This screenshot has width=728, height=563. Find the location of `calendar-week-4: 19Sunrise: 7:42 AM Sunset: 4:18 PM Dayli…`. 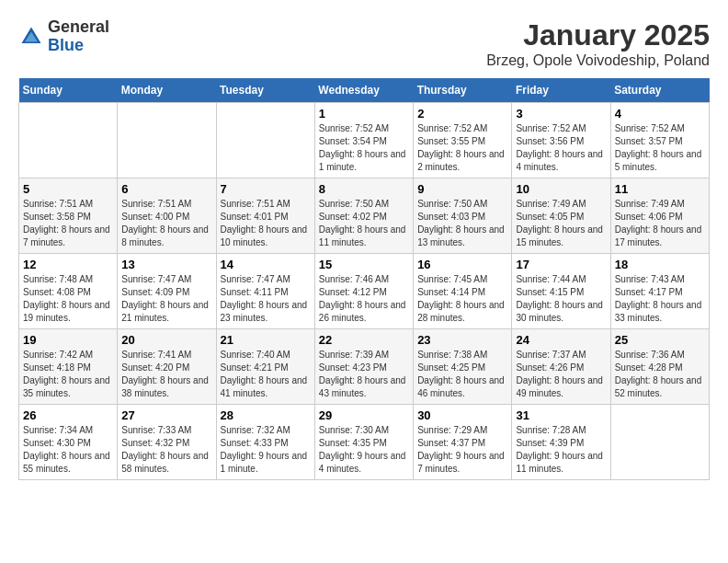

calendar-week-4: 19Sunrise: 7:42 AM Sunset: 4:18 PM Dayli… is located at coordinates (364, 367).